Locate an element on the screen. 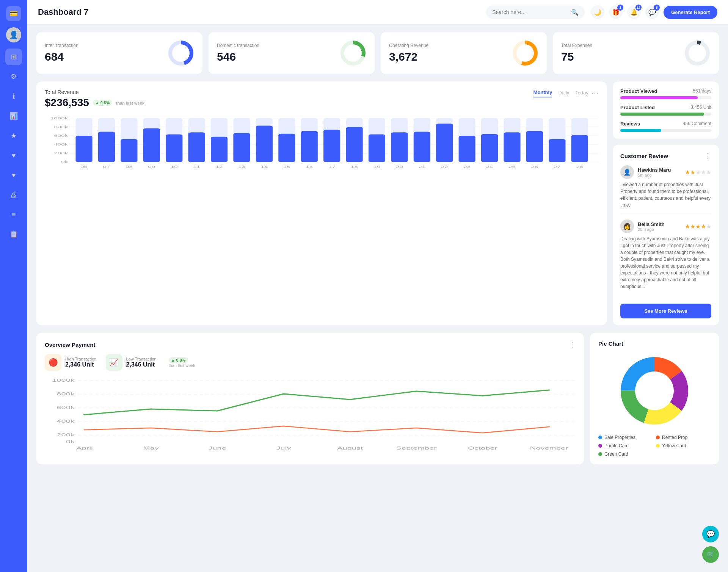 This screenshot has height=572, width=728. reviewer-time-2: 20m ago is located at coordinates (651, 229).